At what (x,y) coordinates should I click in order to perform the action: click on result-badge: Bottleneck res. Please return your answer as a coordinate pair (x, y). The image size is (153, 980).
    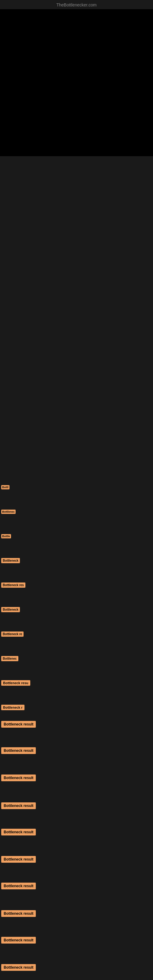
    Looking at the image, I should click on (13, 585).